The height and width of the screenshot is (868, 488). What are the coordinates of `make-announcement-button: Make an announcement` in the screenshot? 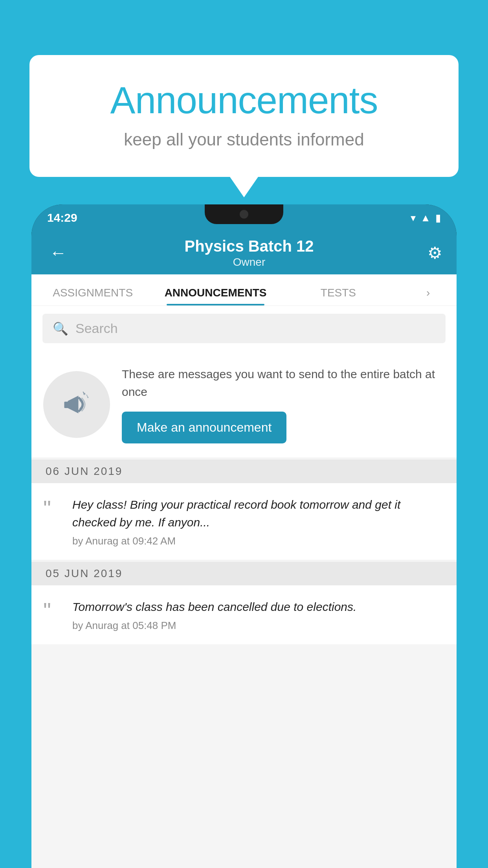 It's located at (204, 428).